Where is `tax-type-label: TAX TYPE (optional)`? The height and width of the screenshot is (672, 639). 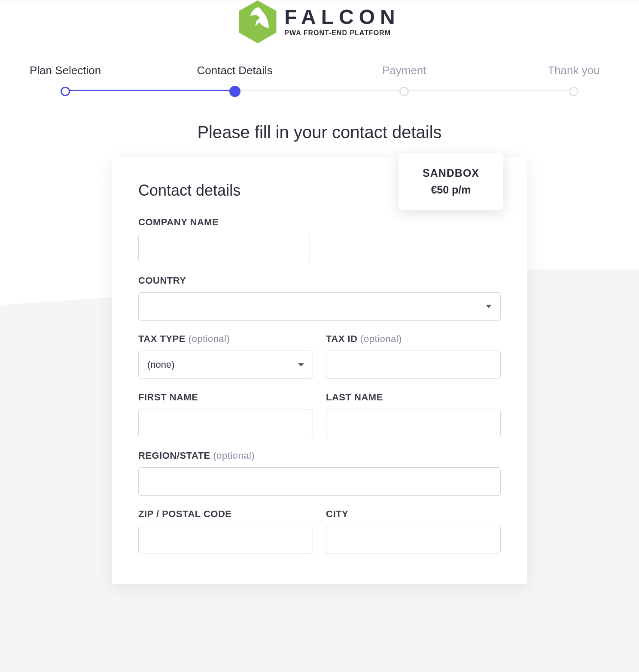
tax-type-label: TAX TYPE (optional) is located at coordinates (226, 339).